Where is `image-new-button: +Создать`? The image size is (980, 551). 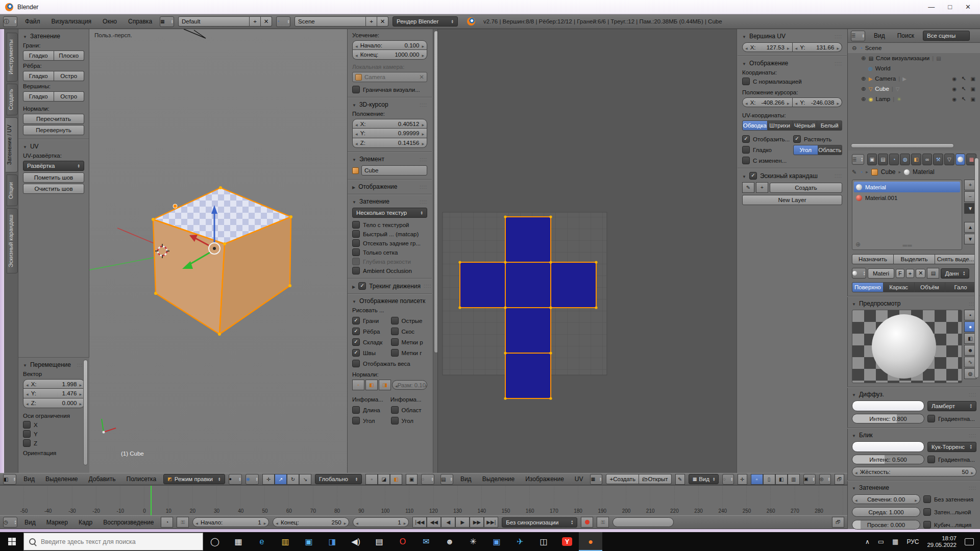
image-new-button: +Создать is located at coordinates (622, 479).